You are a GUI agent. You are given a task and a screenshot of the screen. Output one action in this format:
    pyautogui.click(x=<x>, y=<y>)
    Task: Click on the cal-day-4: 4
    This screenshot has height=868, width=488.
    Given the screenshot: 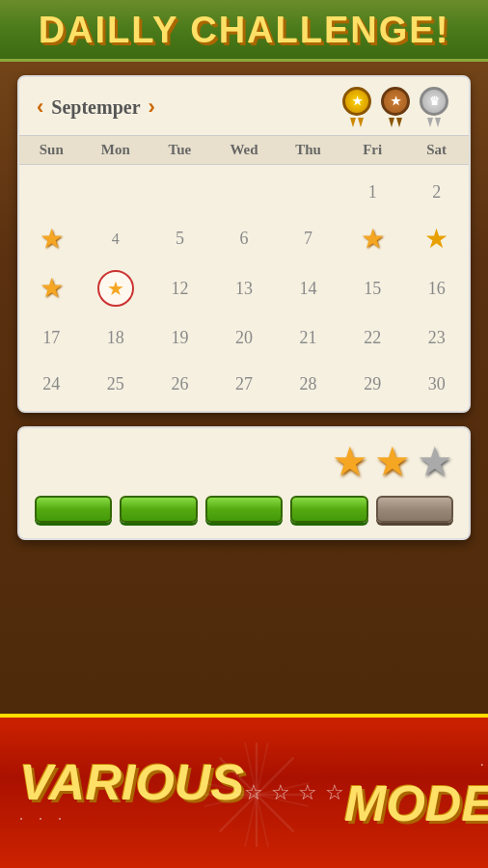 What is the action you would take?
    pyautogui.click(x=116, y=239)
    